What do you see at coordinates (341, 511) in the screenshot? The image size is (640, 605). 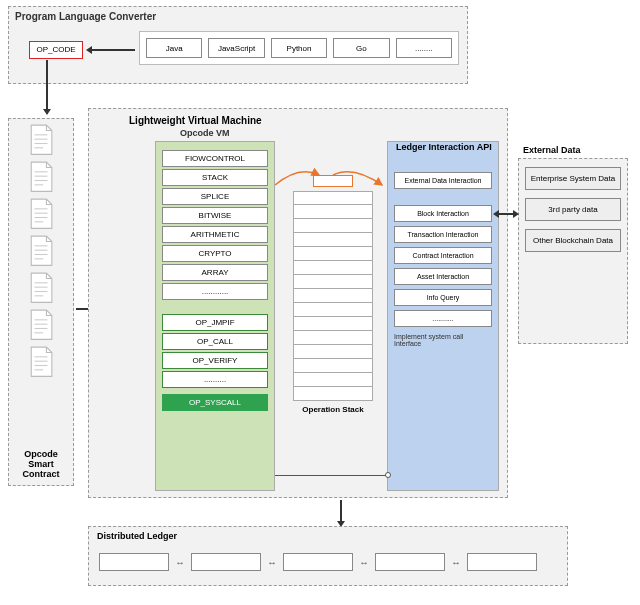 I see `arrow-vm-to-ledger` at bounding box center [341, 511].